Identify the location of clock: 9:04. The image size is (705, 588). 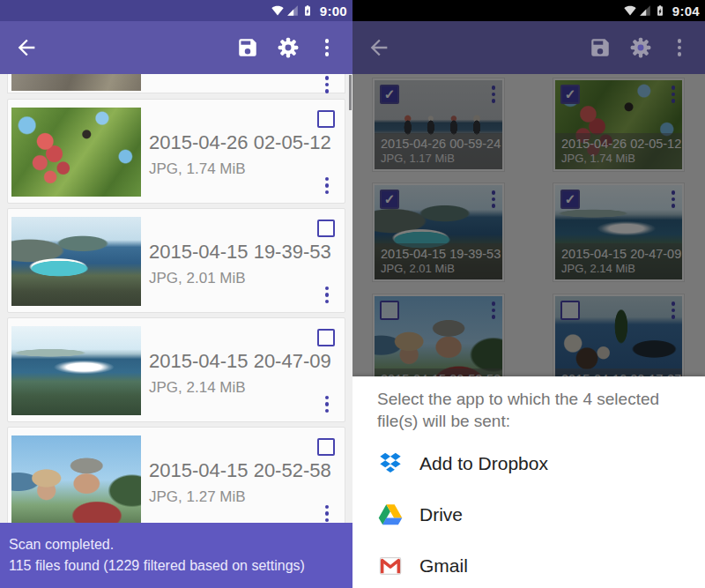
(686, 11).